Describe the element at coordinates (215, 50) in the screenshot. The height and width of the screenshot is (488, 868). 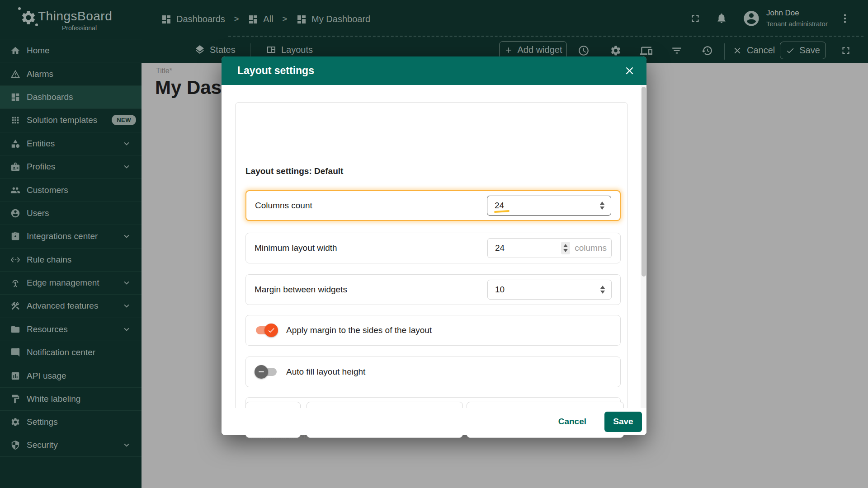
I see `states-button: States` at that location.